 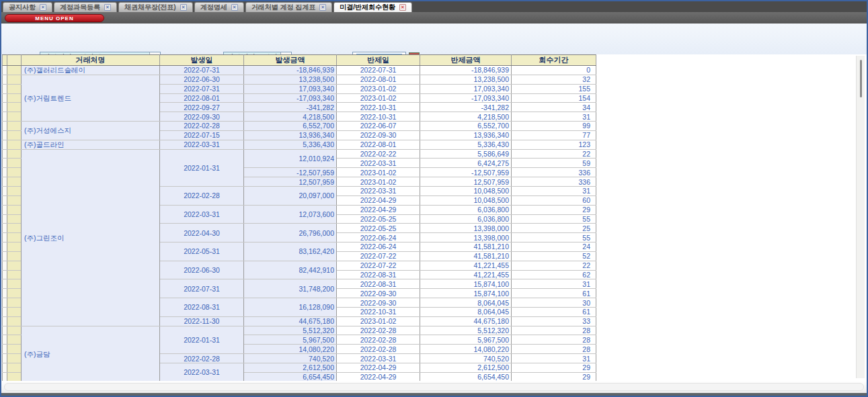 I want to click on occurrence-amount-cell: 83,162,420, so click(x=290, y=252).